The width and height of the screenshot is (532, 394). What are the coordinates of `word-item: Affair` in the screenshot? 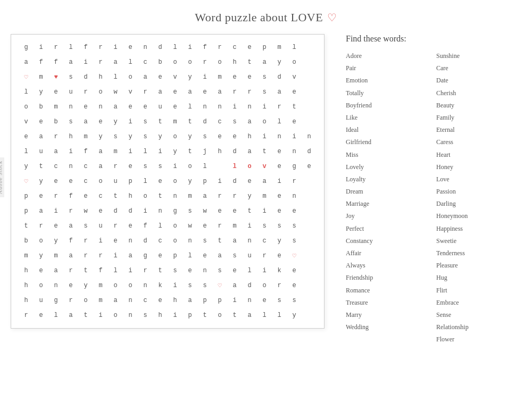 It's located at (388, 253).